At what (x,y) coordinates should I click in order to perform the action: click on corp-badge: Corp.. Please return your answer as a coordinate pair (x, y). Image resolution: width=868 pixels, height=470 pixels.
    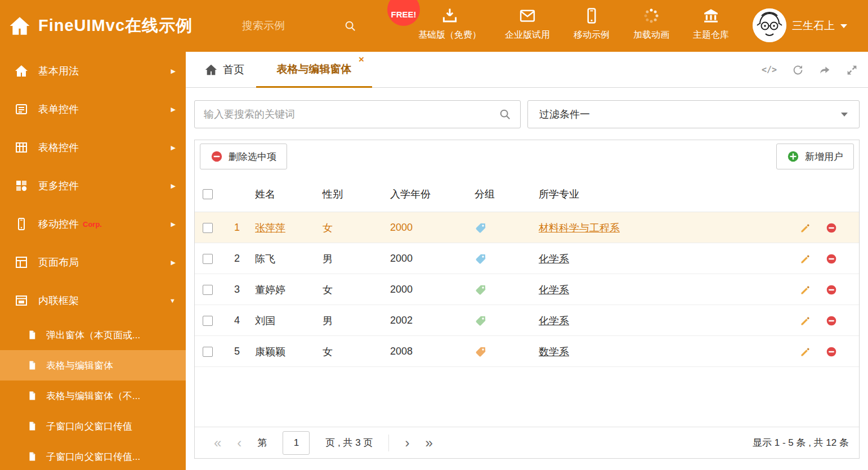
    Looking at the image, I should click on (92, 224).